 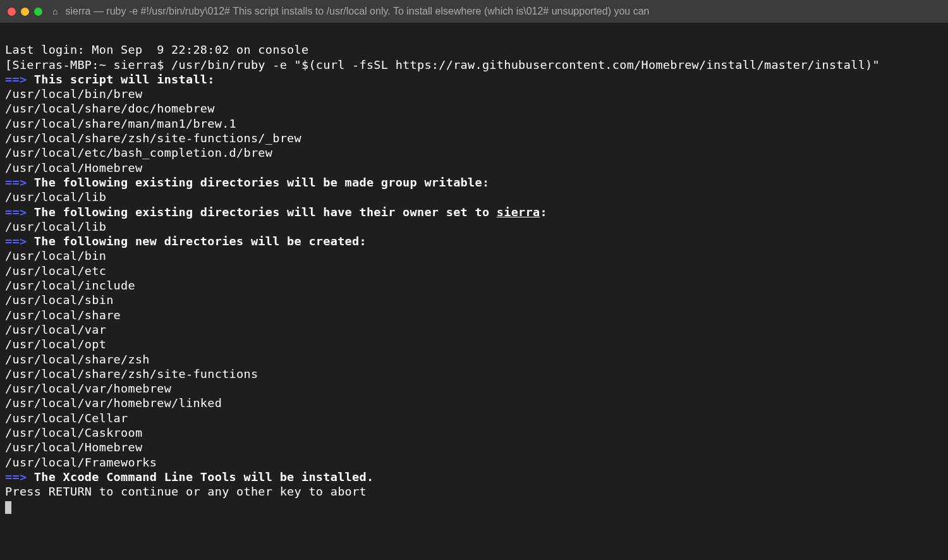 I want to click on install-path: /usr/local/etc/bash_completion.d/brew, so click(x=474, y=153).